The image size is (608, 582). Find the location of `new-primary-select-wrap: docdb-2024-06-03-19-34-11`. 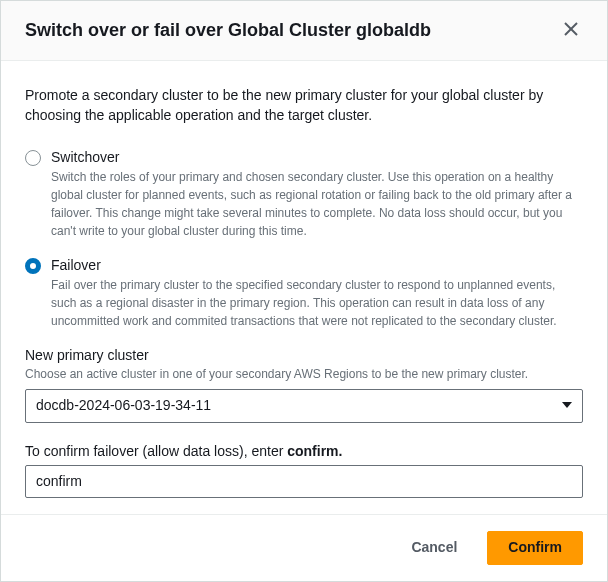

new-primary-select-wrap: docdb-2024-06-03-19-34-11 is located at coordinates (304, 406).